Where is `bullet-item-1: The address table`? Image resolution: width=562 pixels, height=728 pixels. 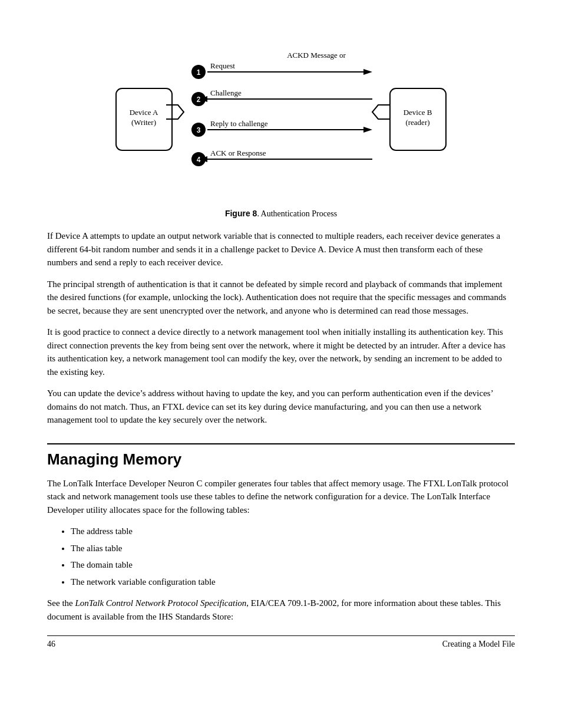 bullet-item-1: The address table is located at coordinates (293, 532).